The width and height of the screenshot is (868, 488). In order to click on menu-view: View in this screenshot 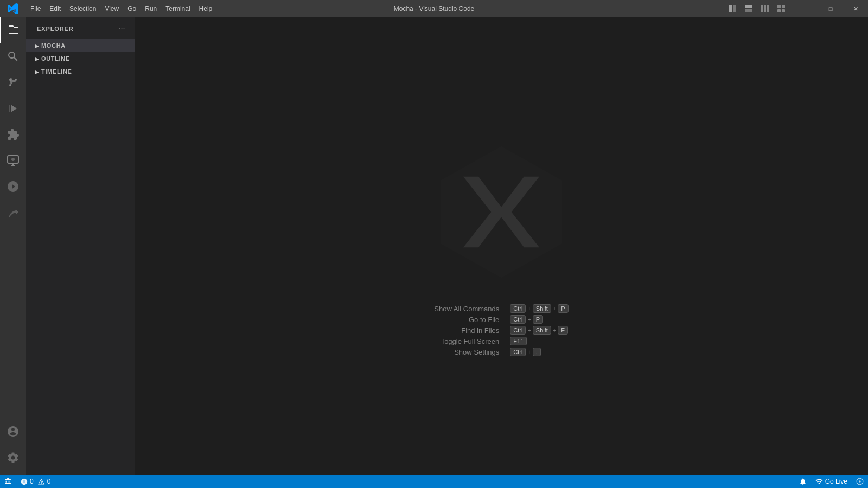, I will do `click(112, 9)`.